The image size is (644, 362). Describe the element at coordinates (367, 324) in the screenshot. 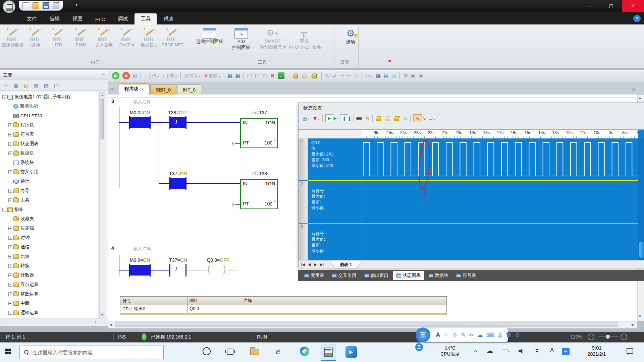

I see `scrollbar-thumb` at that location.